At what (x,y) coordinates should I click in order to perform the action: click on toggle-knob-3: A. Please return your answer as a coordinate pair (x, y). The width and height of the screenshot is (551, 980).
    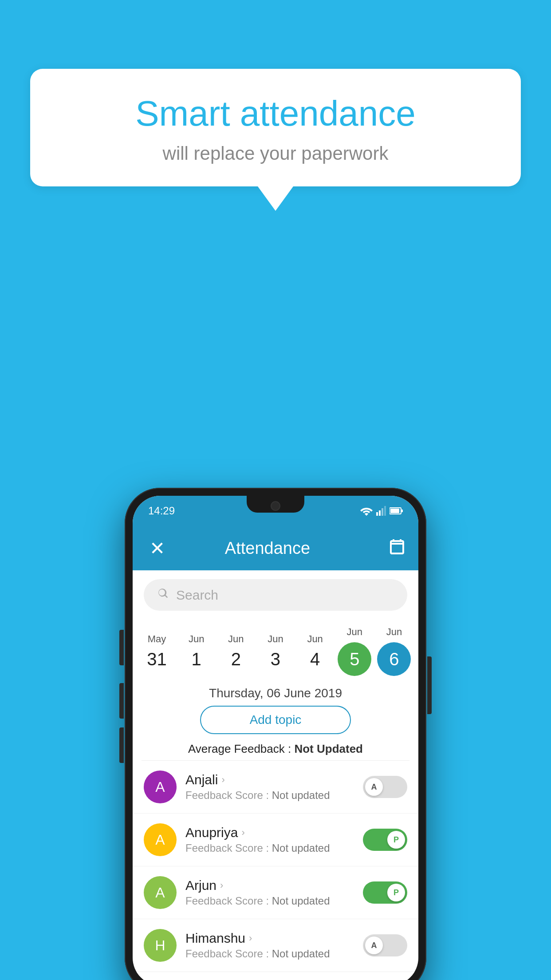
    Looking at the image, I should click on (374, 945).